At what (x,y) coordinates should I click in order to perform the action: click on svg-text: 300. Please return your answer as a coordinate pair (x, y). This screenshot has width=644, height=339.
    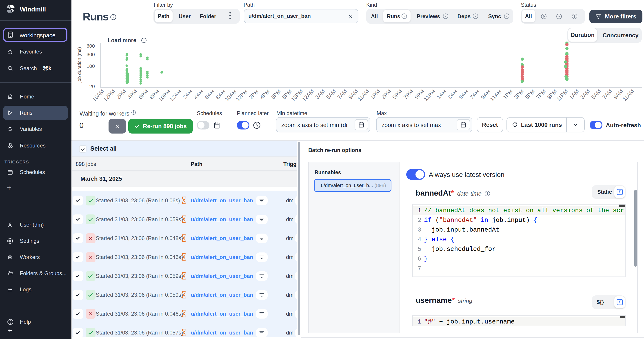
    Looking at the image, I should click on (90, 55).